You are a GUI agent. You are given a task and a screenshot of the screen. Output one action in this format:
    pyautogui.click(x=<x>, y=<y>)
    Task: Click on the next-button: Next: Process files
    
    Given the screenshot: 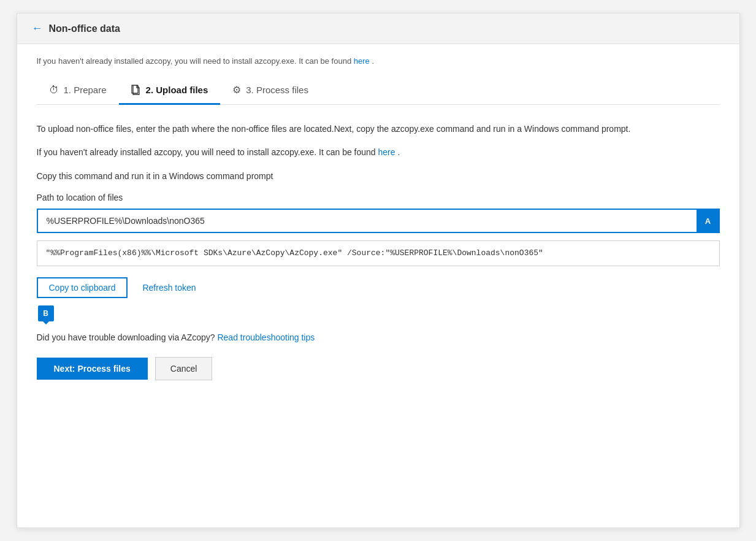 What is the action you would take?
    pyautogui.click(x=92, y=369)
    